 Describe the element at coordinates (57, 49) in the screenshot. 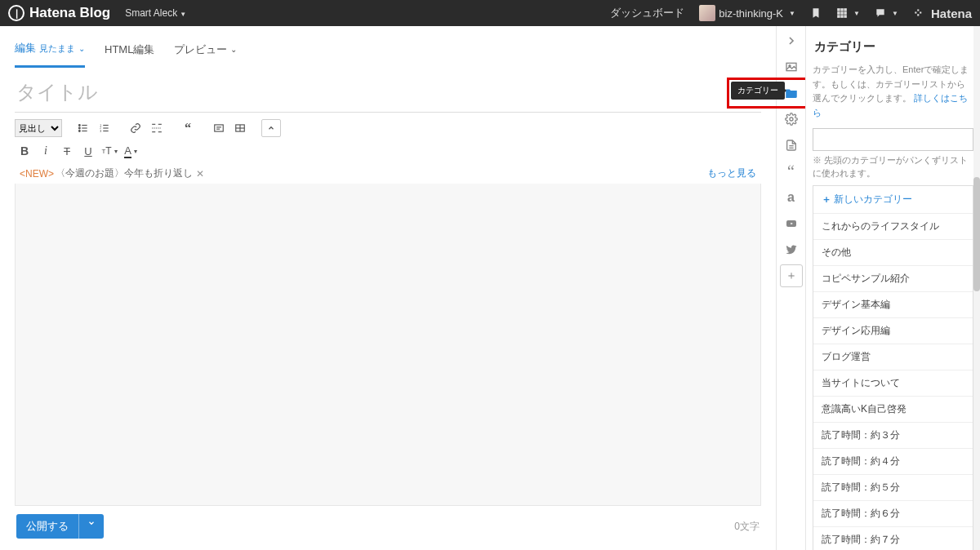

I see `tab-edit-mode: 見たまま` at that location.